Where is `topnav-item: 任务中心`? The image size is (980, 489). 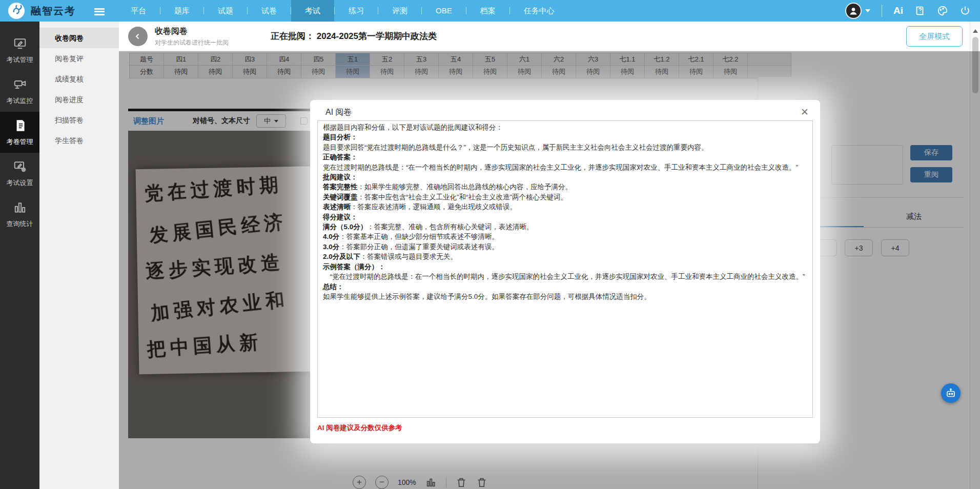
topnav-item: 任务中心 is located at coordinates (539, 11).